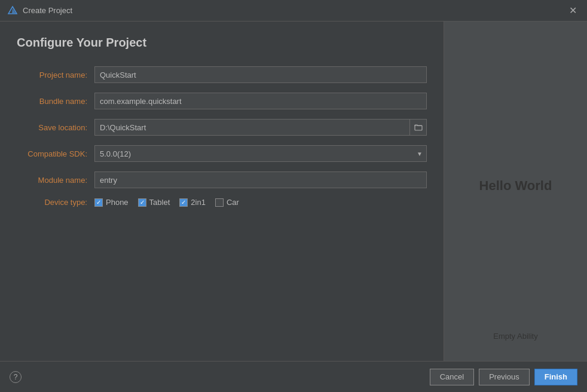 The width and height of the screenshot is (587, 392). What do you see at coordinates (452, 377) in the screenshot?
I see `cancel-button: Cancel` at bounding box center [452, 377].